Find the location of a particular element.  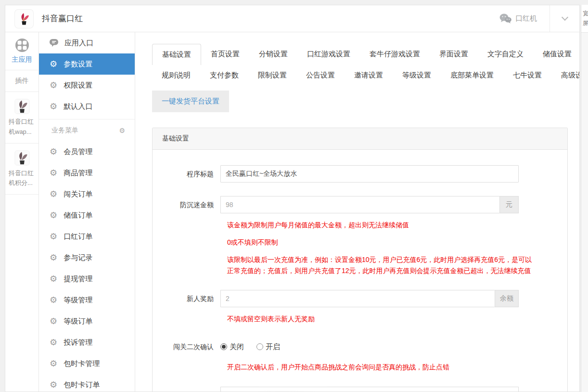

tab-distribution-settings: 分销设置 is located at coordinates (273, 54).